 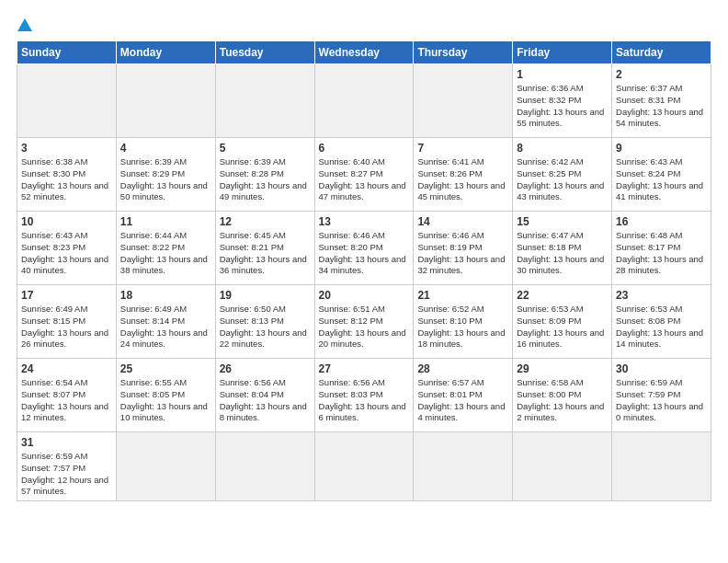 What do you see at coordinates (66, 475) in the screenshot?
I see `day-info: Sunrise: 6:59 AM Sunset: 7:57 PM Dayligh…` at bounding box center [66, 475].